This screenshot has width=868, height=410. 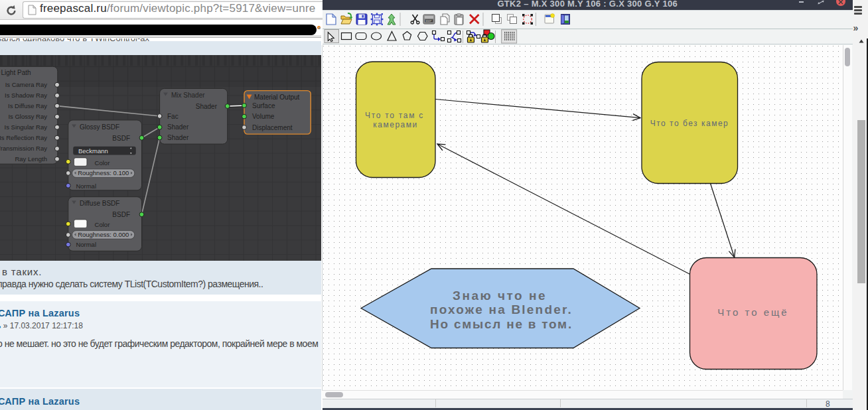 I want to click on svg-text: похоже на Blender., so click(x=502, y=309).